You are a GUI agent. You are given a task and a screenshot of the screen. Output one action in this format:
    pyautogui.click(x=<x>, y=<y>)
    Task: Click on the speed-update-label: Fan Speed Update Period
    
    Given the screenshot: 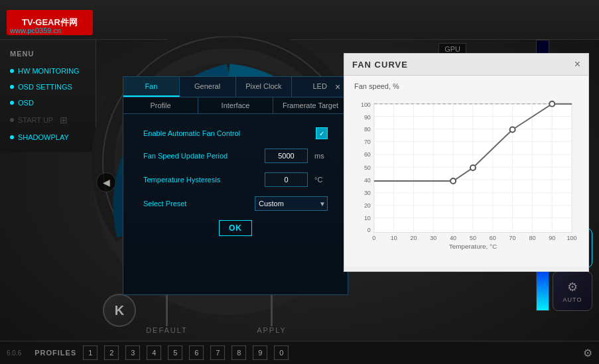 What is the action you would take?
    pyautogui.click(x=200, y=156)
    